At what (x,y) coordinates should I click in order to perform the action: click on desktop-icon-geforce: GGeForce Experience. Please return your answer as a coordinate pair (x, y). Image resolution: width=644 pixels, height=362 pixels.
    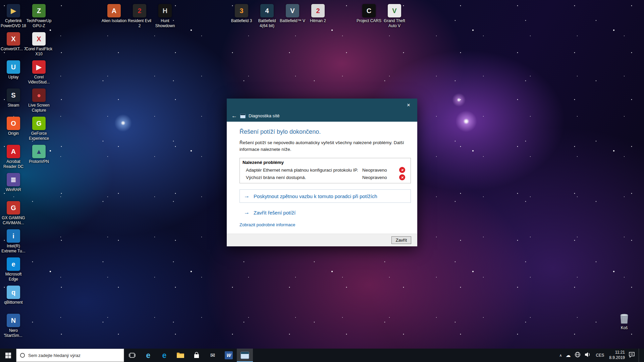
    Looking at the image, I should click on (39, 129).